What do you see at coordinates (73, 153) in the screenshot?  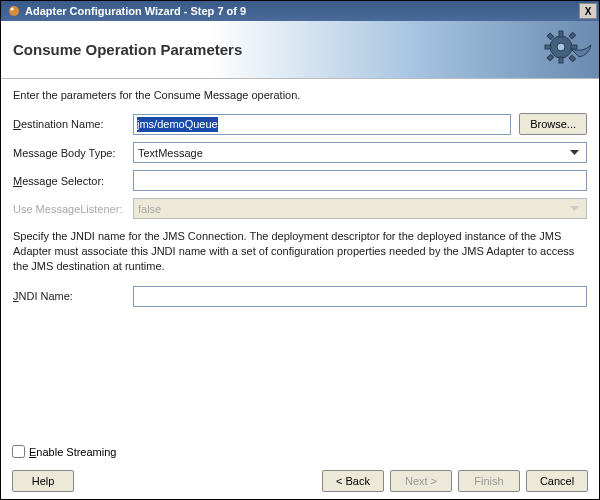 I see `label-msgbody: Message Body Type:` at bounding box center [73, 153].